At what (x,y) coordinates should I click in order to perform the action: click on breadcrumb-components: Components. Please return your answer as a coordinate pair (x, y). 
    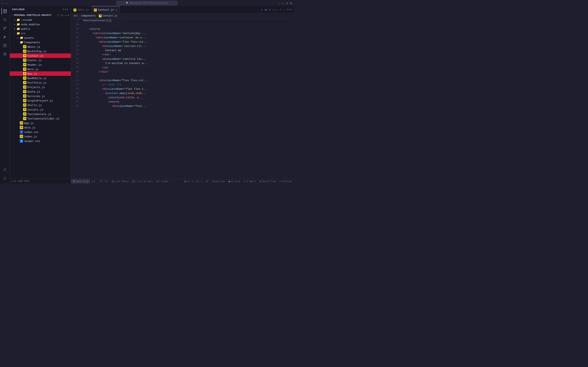
    Looking at the image, I should click on (88, 16).